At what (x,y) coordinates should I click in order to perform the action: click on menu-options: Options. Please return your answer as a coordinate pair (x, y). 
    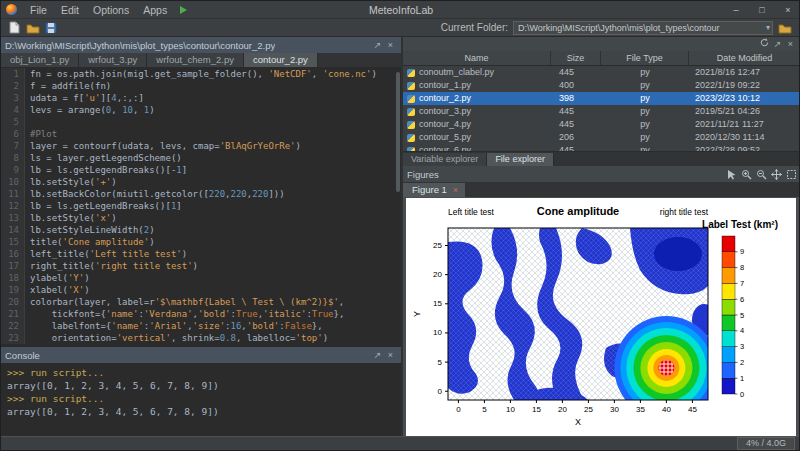
    Looking at the image, I should click on (111, 10).